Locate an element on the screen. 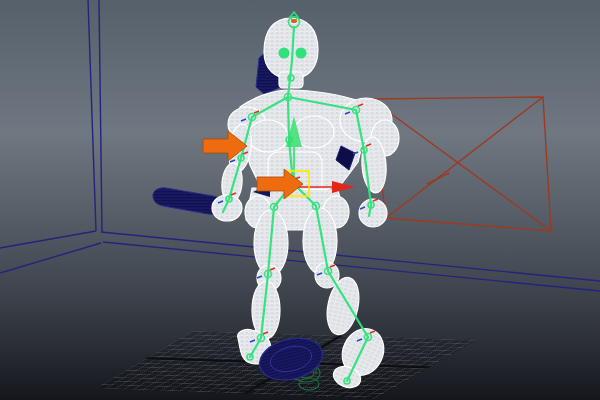 The height and width of the screenshot is (400, 600). mesh-pec-left is located at coordinates (268, 136).